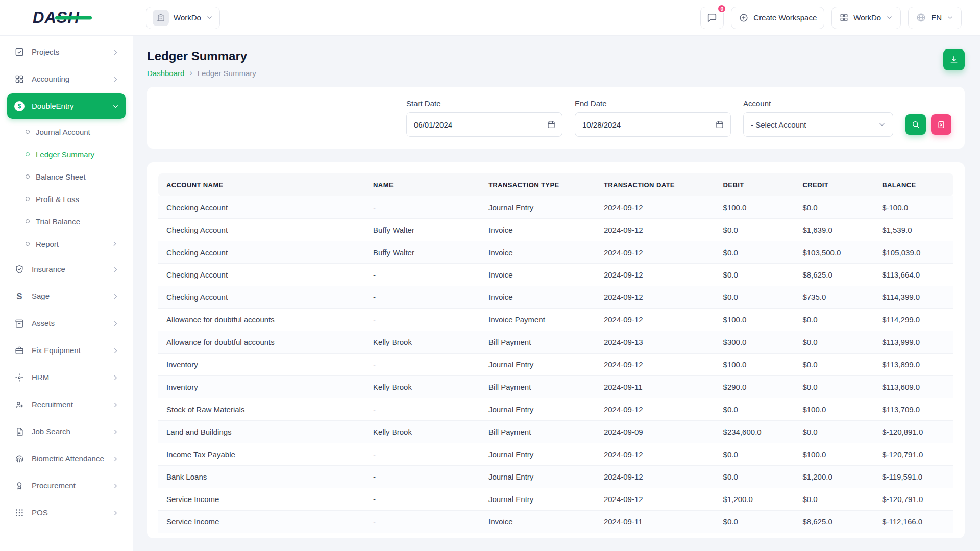 Image resolution: width=980 pixels, height=551 pixels. I want to click on workspace-avatar, so click(161, 18).